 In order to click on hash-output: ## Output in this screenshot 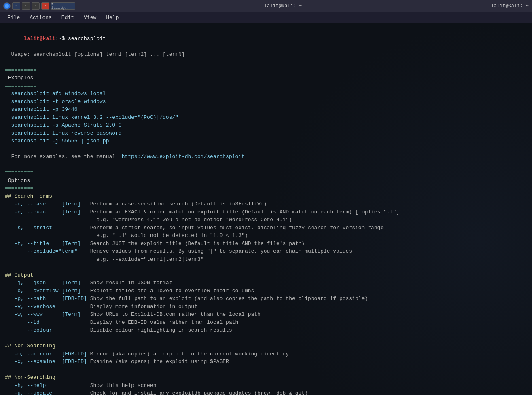, I will do `click(266, 275)`.